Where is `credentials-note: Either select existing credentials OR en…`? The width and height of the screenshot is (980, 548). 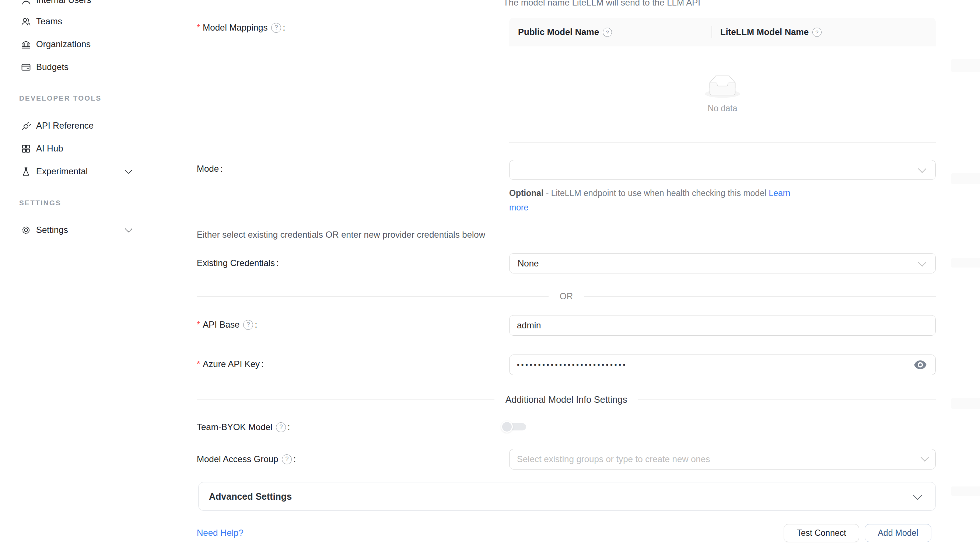 credentials-note: Either select existing credentials OR en… is located at coordinates (341, 234).